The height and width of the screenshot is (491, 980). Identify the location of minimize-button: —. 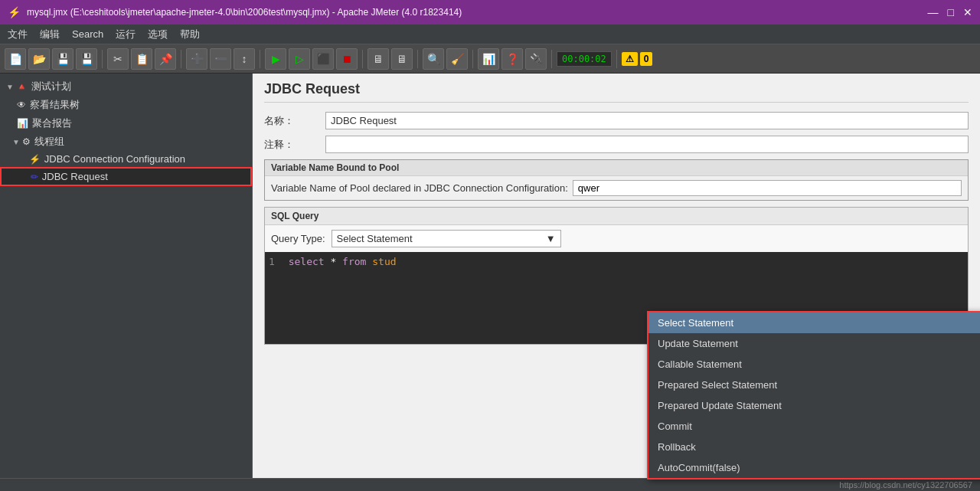
(933, 12).